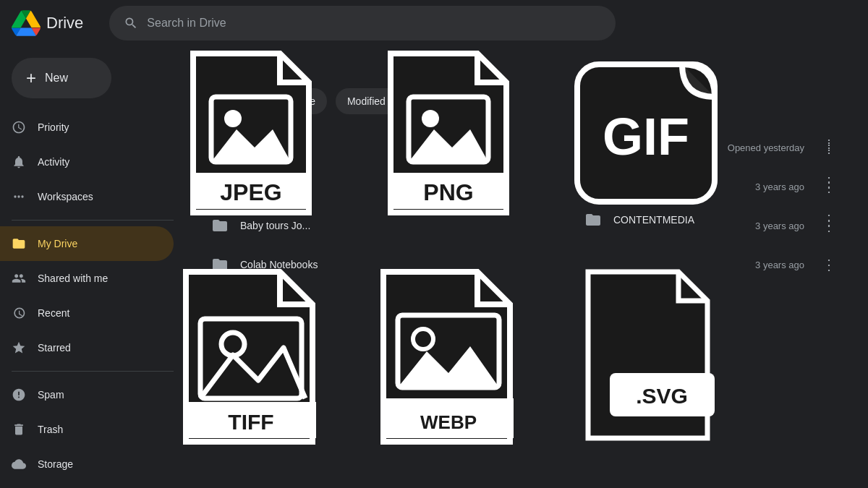 This screenshot has width=868, height=488. What do you see at coordinates (19, 313) in the screenshot?
I see `recent-icon` at bounding box center [19, 313].